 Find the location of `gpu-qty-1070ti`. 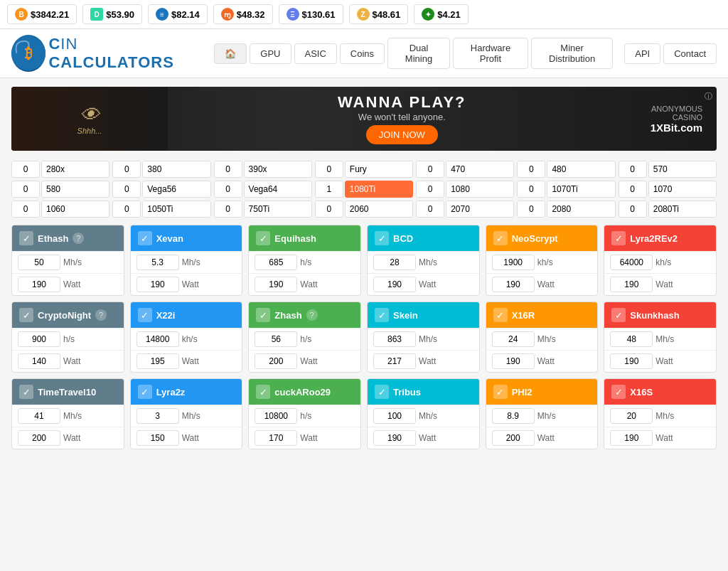

gpu-qty-1070ti is located at coordinates (531, 189).